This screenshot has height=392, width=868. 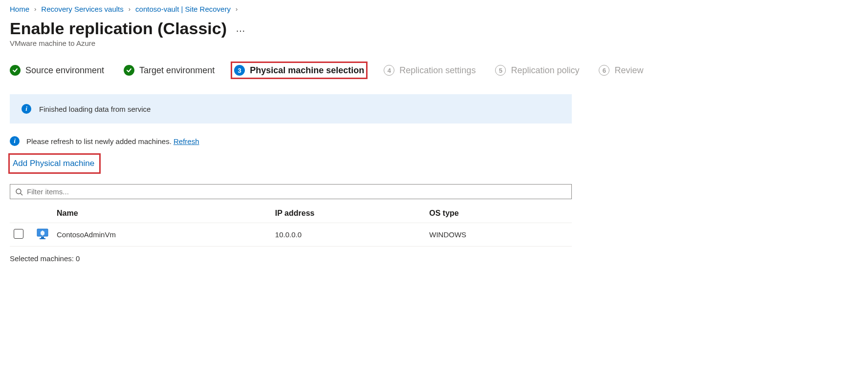 I want to click on machines-tbody: ContosoAdminVm10.0.0.0WINDOWS, so click(x=291, y=235).